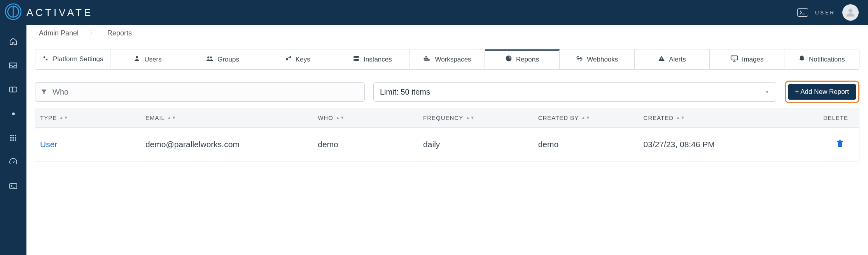 The width and height of the screenshot is (868, 255). I want to click on sidenav-grid, so click(13, 138).